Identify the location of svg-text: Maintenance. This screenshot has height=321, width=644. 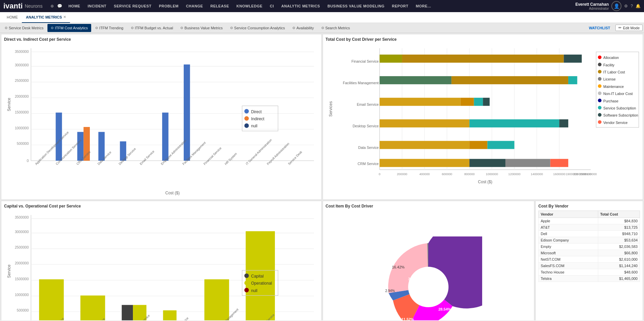
(614, 87).